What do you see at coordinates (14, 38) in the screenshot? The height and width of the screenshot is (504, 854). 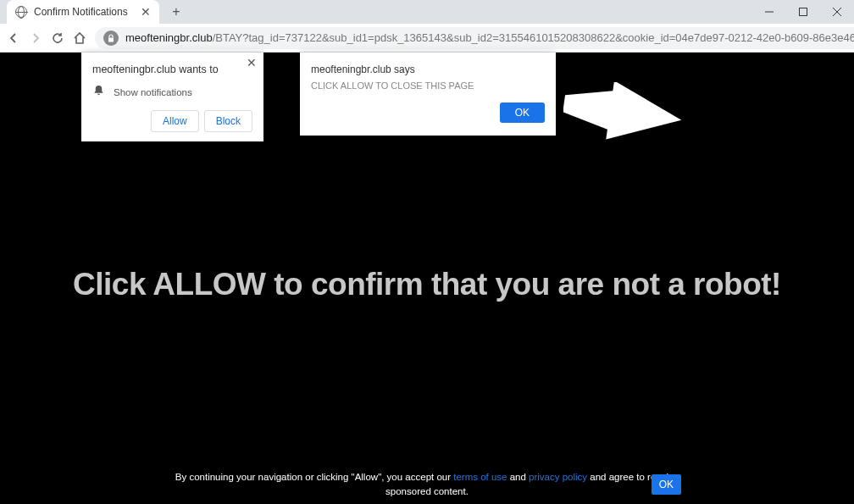 I see `back-button` at bounding box center [14, 38].